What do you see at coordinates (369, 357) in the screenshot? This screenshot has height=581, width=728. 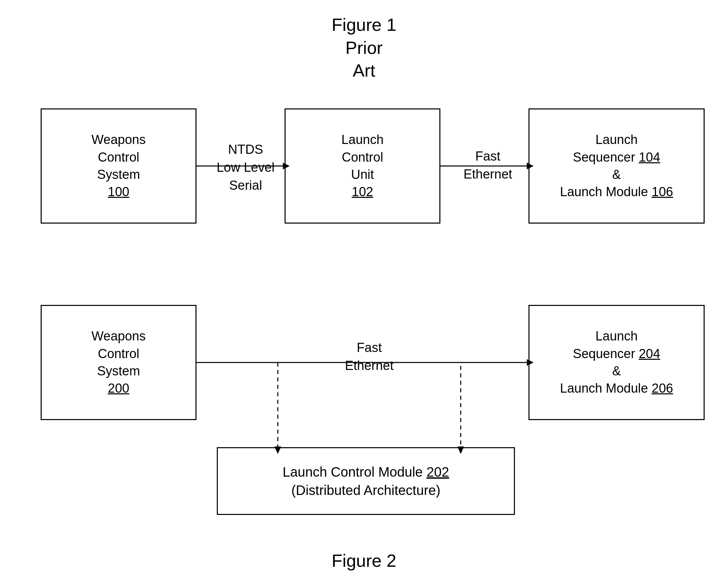 I see `fig2-arrow-label: Fast Ethernet` at bounding box center [369, 357].